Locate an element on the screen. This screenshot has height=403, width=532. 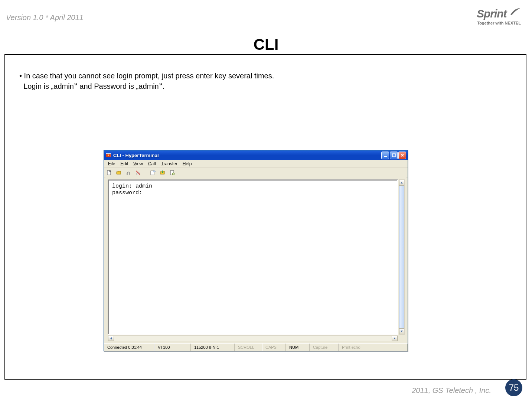
menu-help: Help is located at coordinates (187, 164).